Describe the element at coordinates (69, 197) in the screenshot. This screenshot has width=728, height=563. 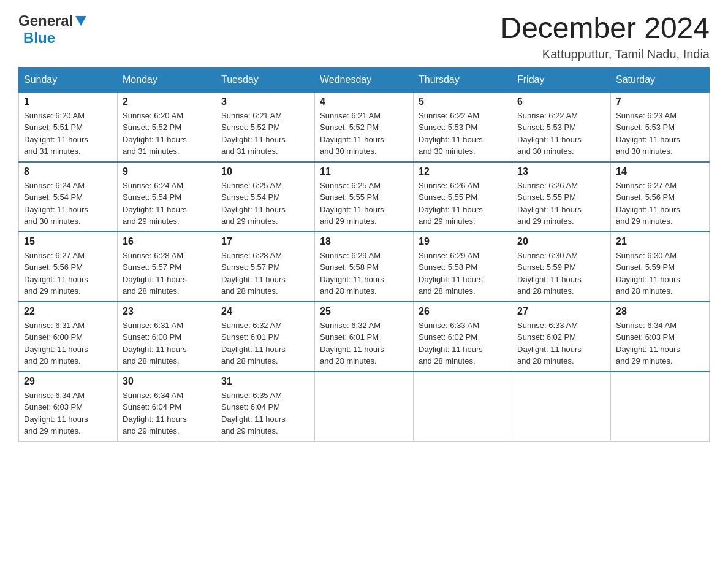
I see `table-row: 8 Sunrise: 6:24 AMSunset: 5:54 PMDayligh…` at that location.